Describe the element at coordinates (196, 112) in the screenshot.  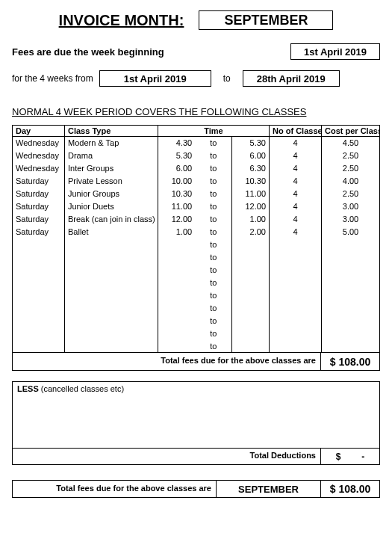
I see `section-title: NORMAL 4 WEEK PERIOD COVERS THE FOLLOWIN…` at that location.